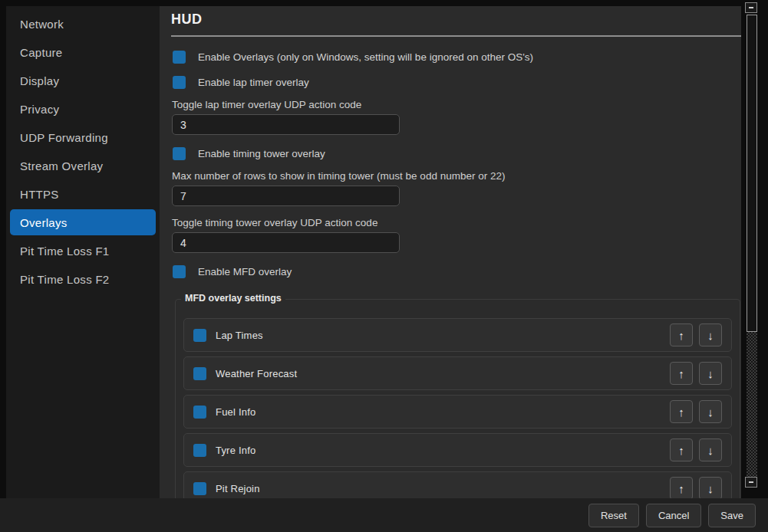  Describe the element at coordinates (353, 57) in the screenshot. I see `enable-overlays-row: Enable Overlays (only on Windows, settin…` at that location.